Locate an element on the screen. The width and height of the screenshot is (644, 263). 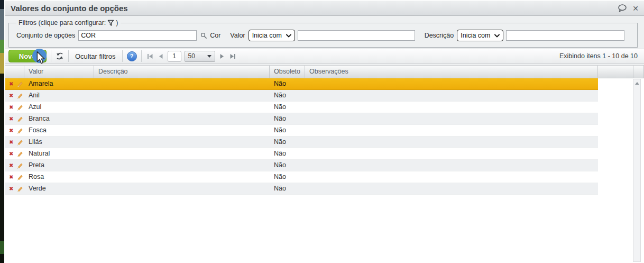
close-icon: ✕ is located at coordinates (636, 8).